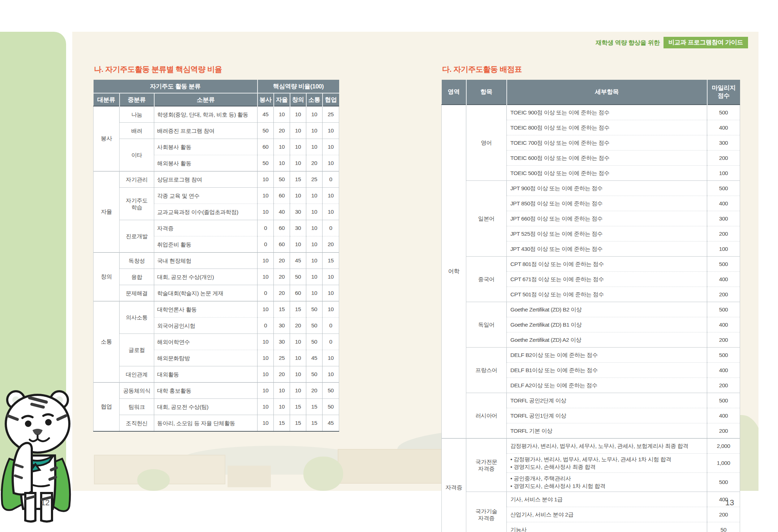 Image resolution: width=778 pixels, height=532 pixels. I want to click on header-tag-label: 비교과 프로그램참여 가이드, so click(706, 43).